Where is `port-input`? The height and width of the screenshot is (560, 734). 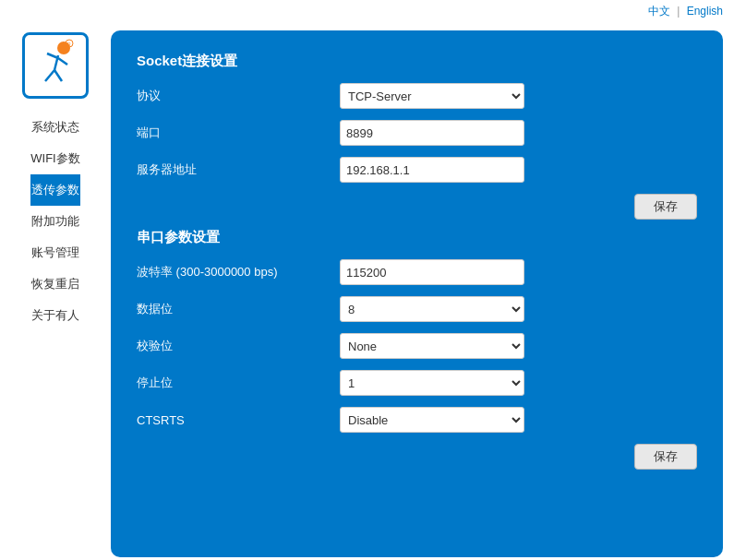 port-input is located at coordinates (432, 133).